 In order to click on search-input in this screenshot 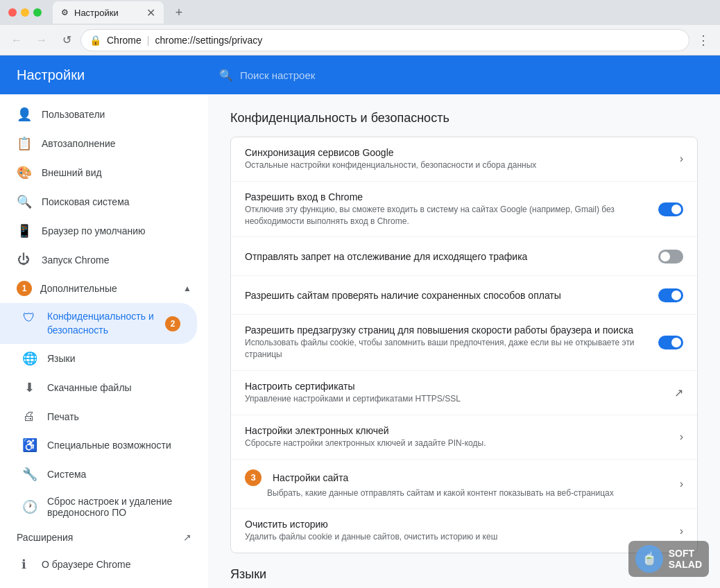, I will do `click(474, 75)`.